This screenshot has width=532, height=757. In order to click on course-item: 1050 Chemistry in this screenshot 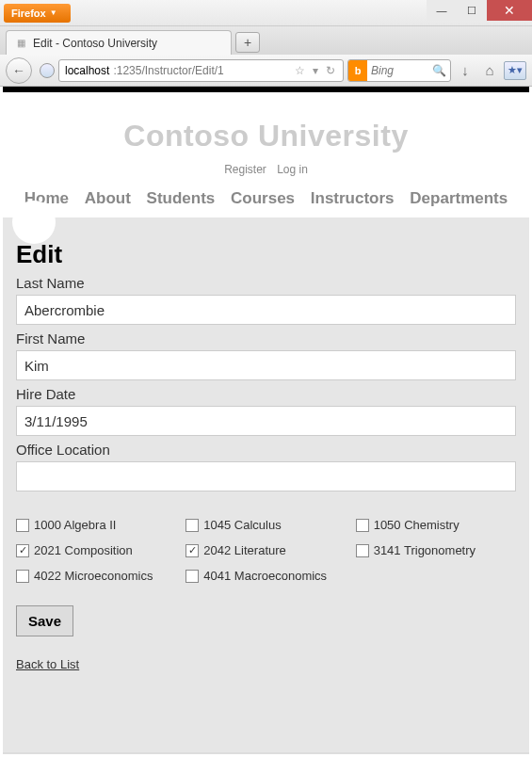, I will do `click(436, 525)`.